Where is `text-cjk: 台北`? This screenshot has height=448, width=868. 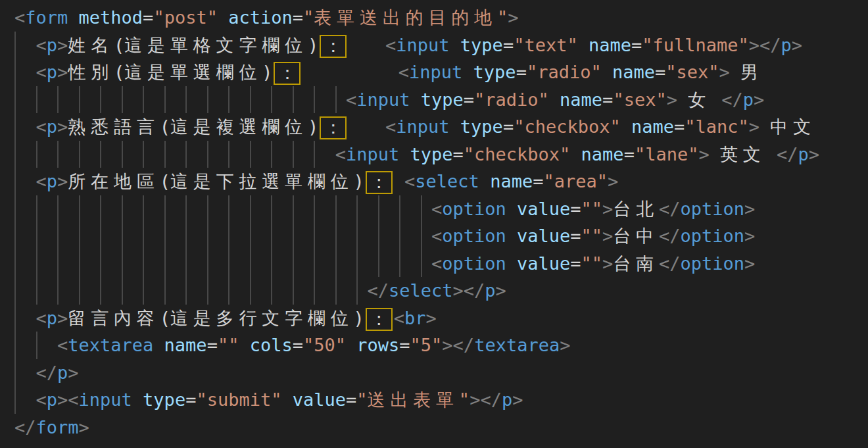
text-cjk: 台北 is located at coordinates (636, 209).